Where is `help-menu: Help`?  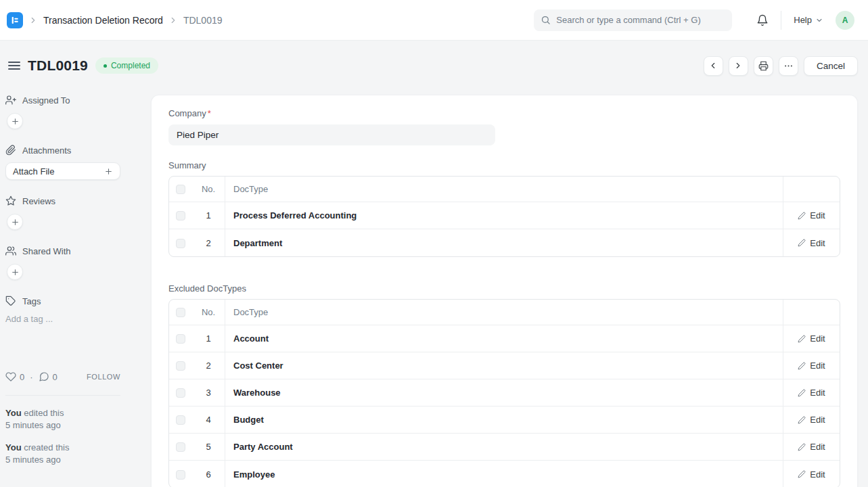
help-menu: Help is located at coordinates (808, 20).